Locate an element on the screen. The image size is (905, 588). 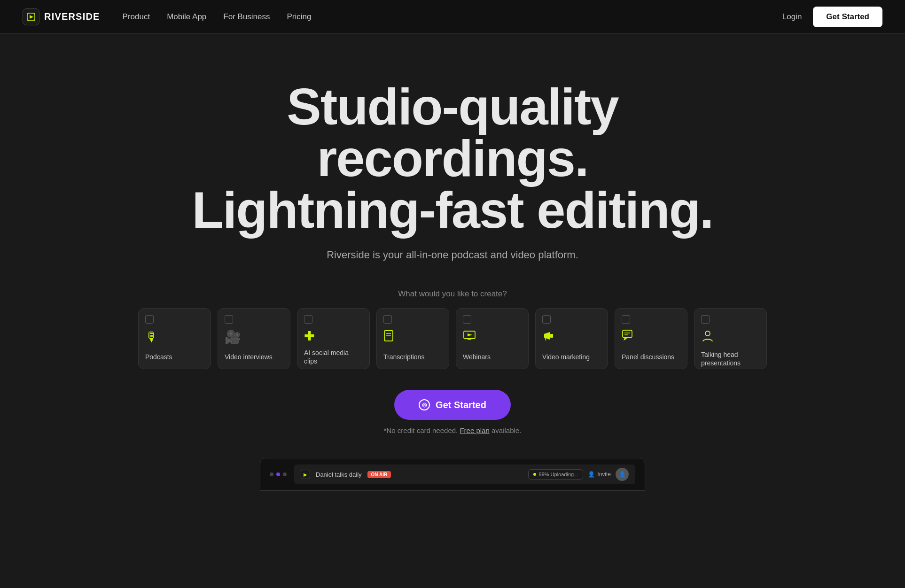
card-video-interviews: 🎥 Video interviews is located at coordinates (254, 339).